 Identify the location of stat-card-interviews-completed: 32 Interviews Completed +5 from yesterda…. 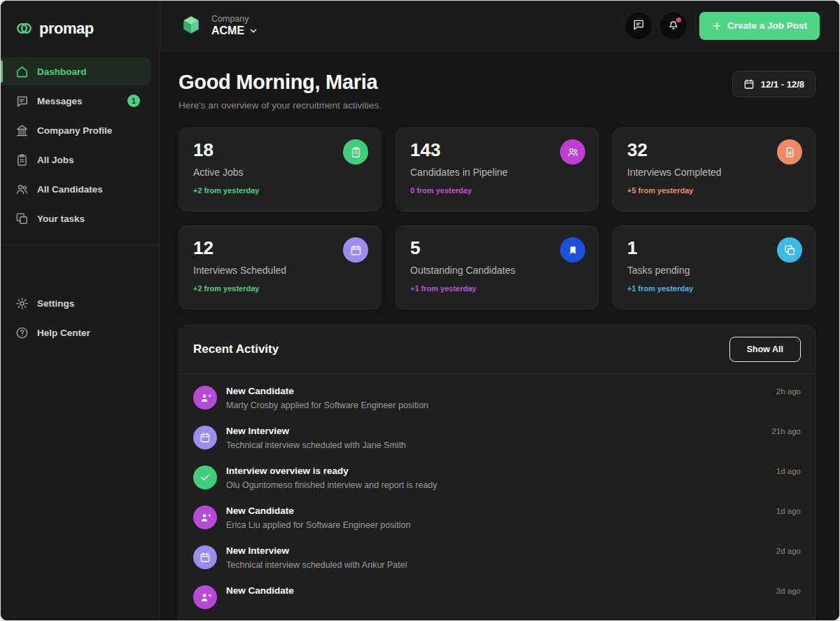
(714, 169).